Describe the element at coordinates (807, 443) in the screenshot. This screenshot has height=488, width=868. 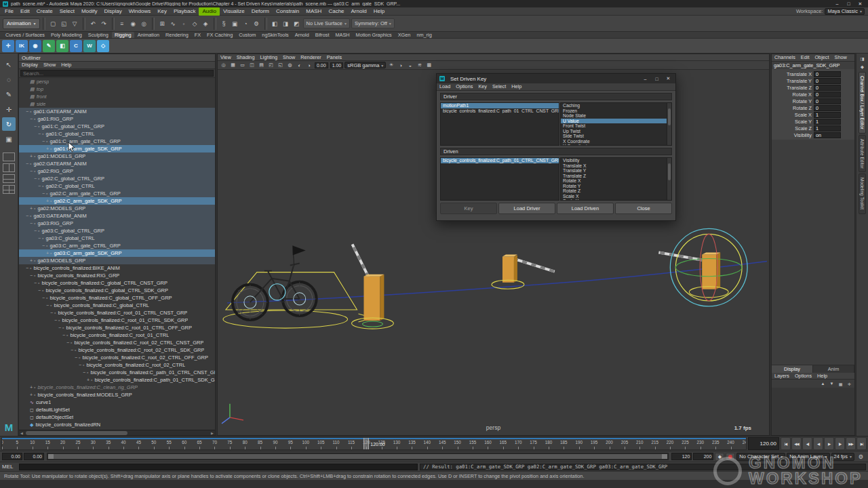
I see `step-back-key-button: ◀|` at that location.